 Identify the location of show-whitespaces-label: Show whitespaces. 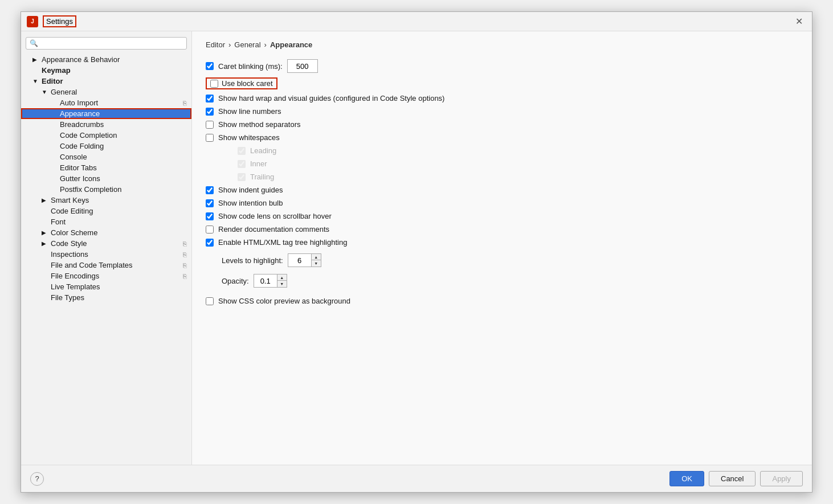
(249, 138).